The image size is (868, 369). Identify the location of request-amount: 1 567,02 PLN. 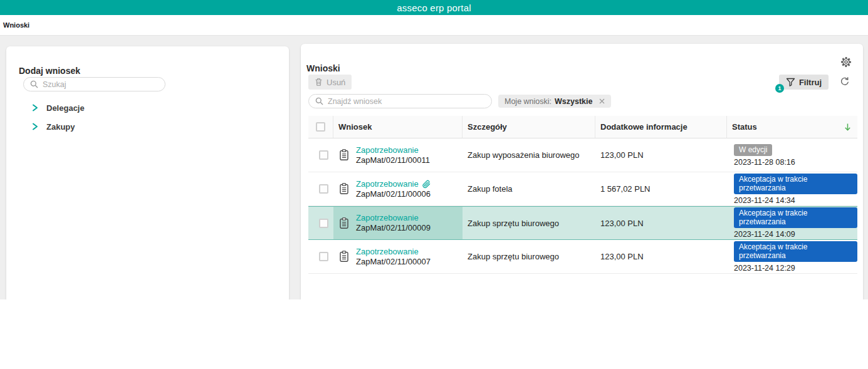
(661, 189).